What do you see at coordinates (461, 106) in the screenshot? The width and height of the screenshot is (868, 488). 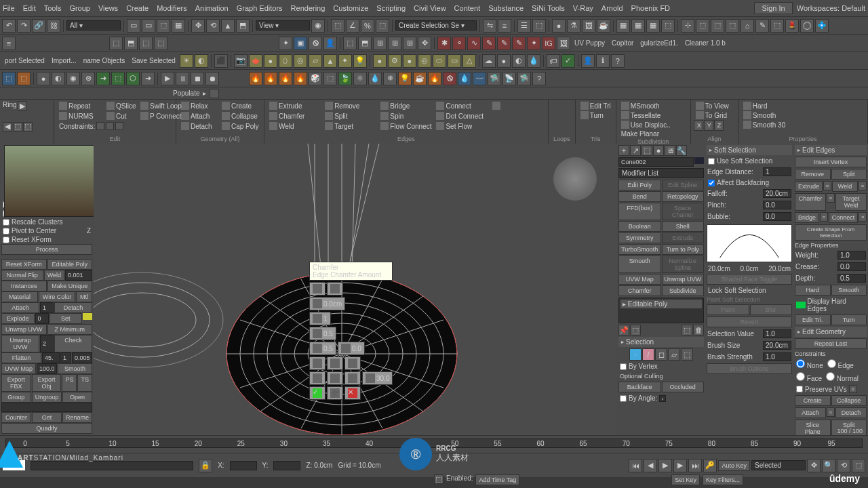 I see `connect-edge-button: Connect` at bounding box center [461, 106].